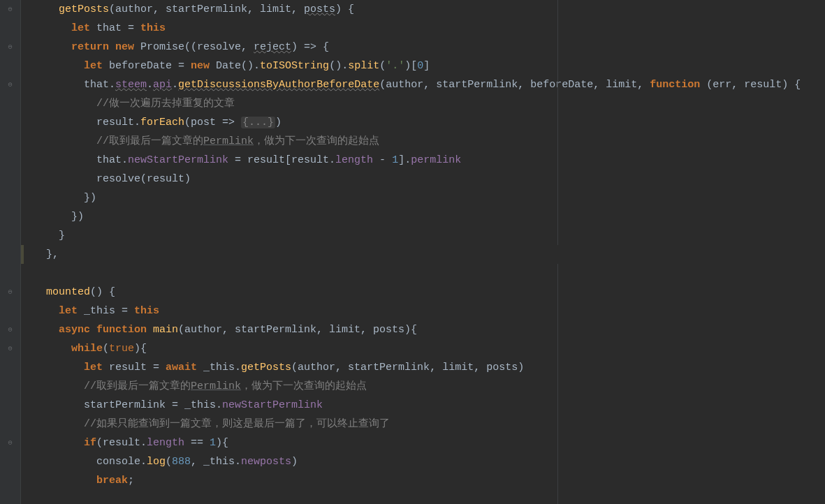 Image resolution: width=825 pixels, height=504 pixels. What do you see at coordinates (429, 236) in the screenshot?
I see `code-line: }` at bounding box center [429, 236].